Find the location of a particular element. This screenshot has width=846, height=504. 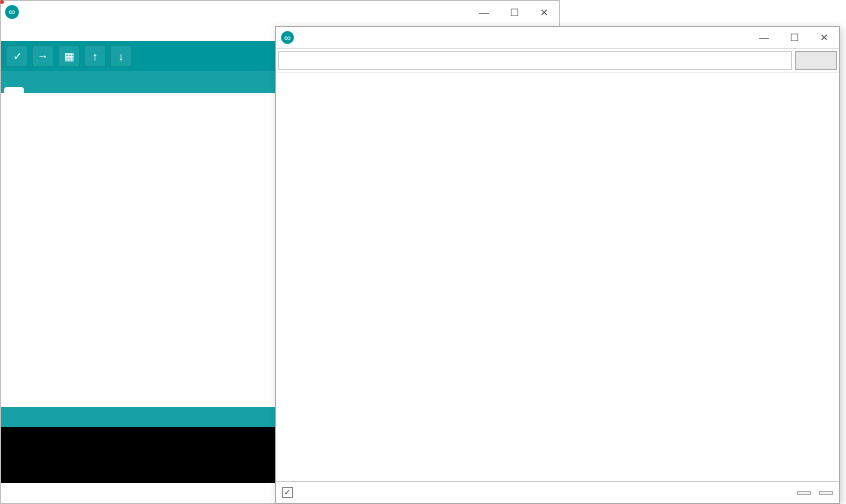

baud-select is located at coordinates (826, 493).